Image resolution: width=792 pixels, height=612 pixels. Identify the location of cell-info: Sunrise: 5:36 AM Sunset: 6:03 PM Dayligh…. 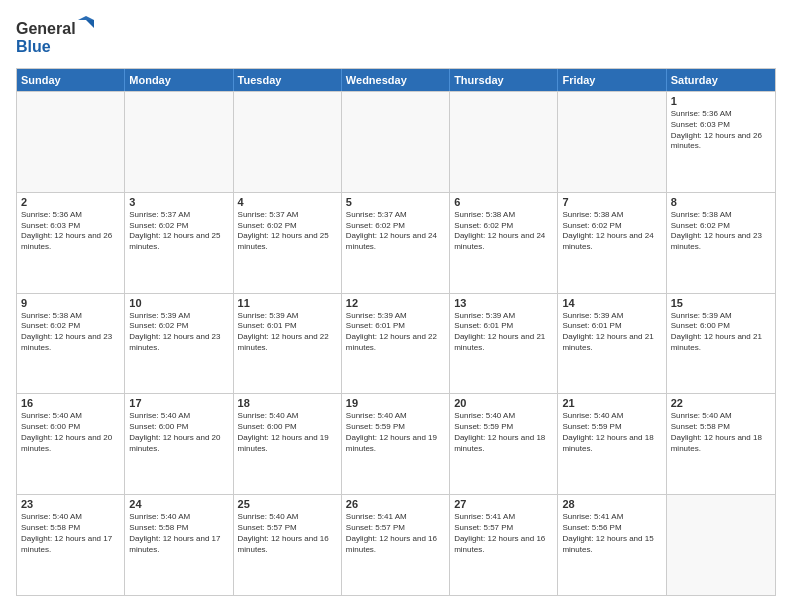
(70, 232).